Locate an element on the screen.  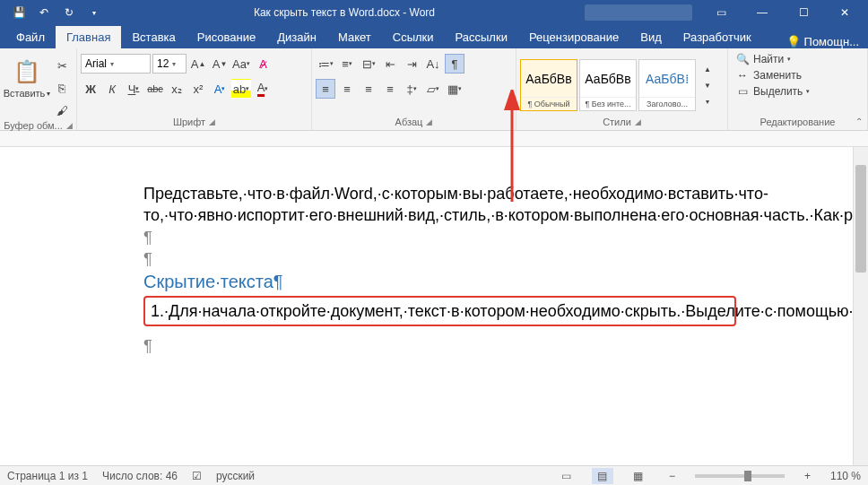
replace-button: ↔Заменить is located at coordinates (768, 75).